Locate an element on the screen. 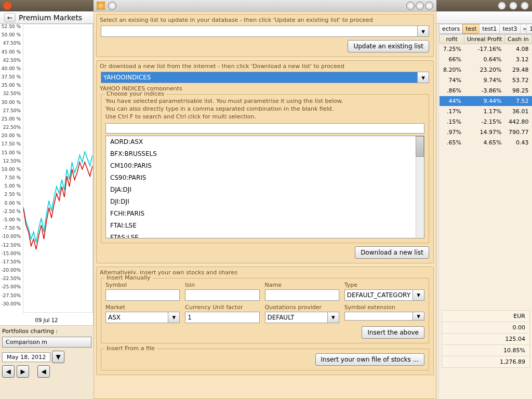 This screenshot has width=532, height=399. name-input is located at coordinates (302, 295).